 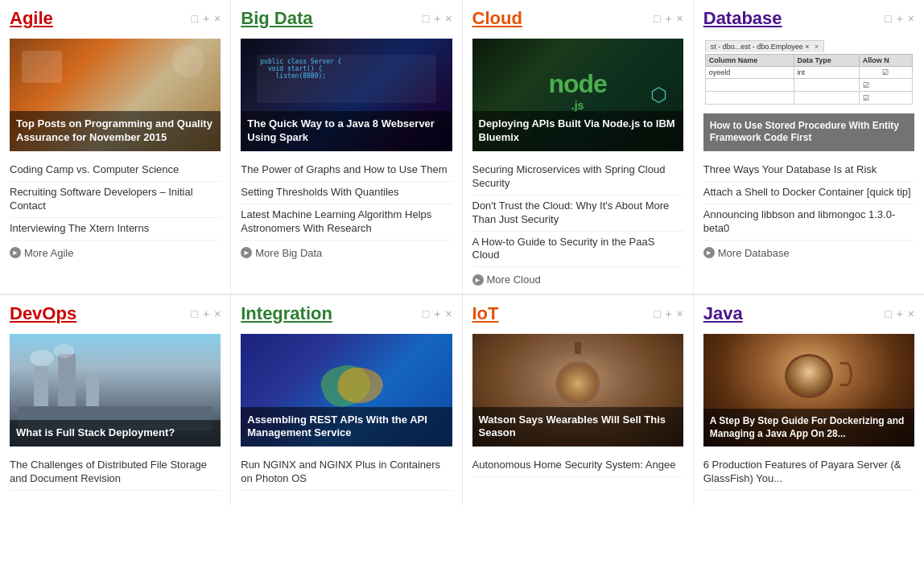 What do you see at coordinates (578, 466) in the screenshot?
I see `iot-post-0: Autonomous Home Security System: Angee` at bounding box center [578, 466].